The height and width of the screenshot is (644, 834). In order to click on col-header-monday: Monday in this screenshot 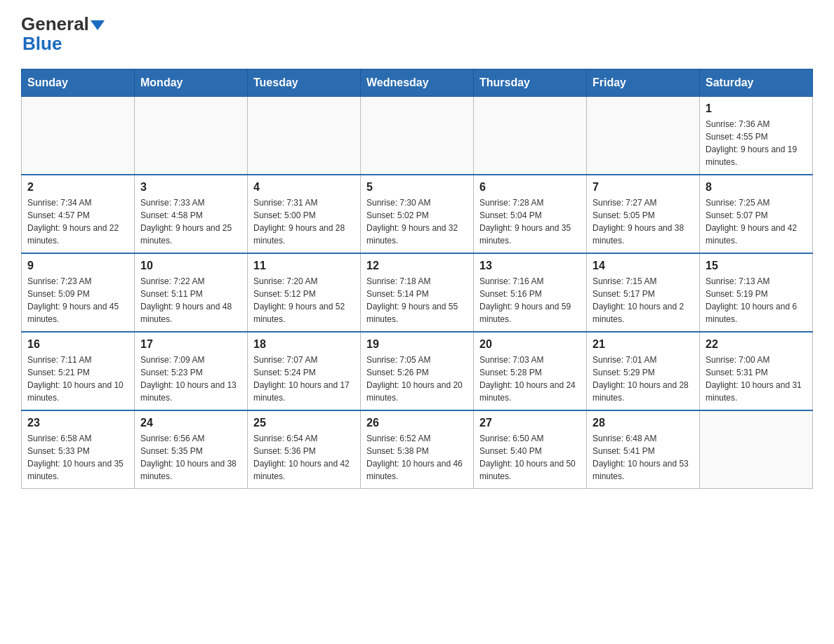, I will do `click(191, 83)`.